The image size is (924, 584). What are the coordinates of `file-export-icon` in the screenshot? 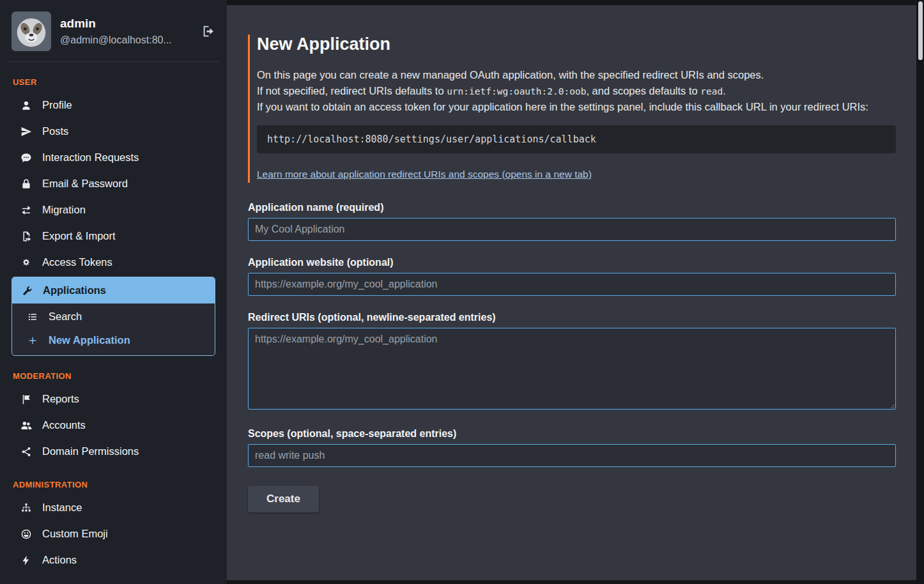 It's located at (26, 236).